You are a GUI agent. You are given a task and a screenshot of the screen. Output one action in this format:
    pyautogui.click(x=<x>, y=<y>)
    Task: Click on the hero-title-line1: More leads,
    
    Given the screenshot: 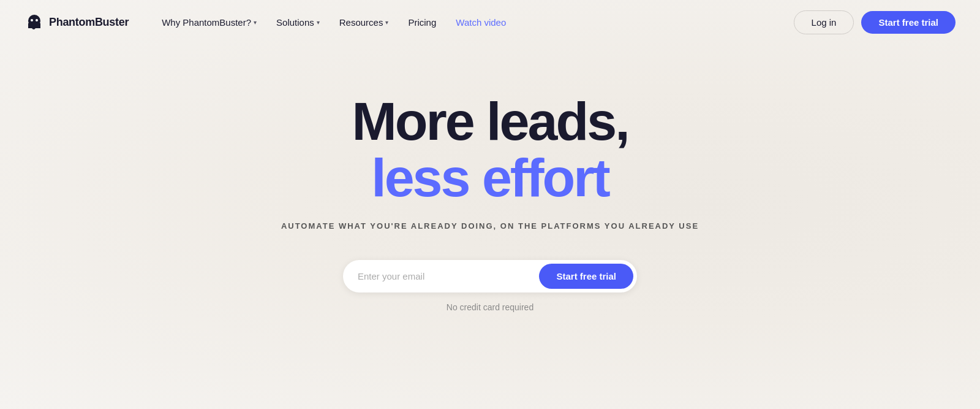 What is the action you would take?
    pyautogui.click(x=490, y=121)
    